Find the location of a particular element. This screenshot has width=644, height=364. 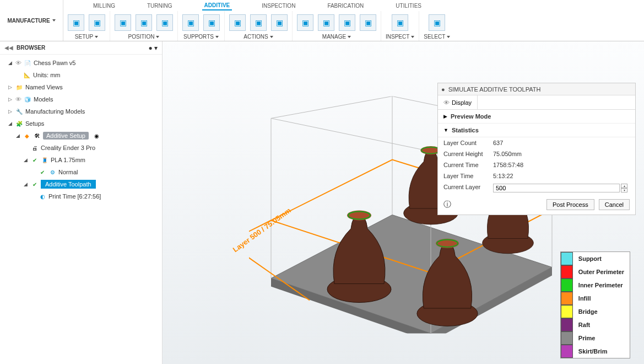

tree-machine: 🖨 Creality Ender 3 Pro is located at coordinates (81, 148).